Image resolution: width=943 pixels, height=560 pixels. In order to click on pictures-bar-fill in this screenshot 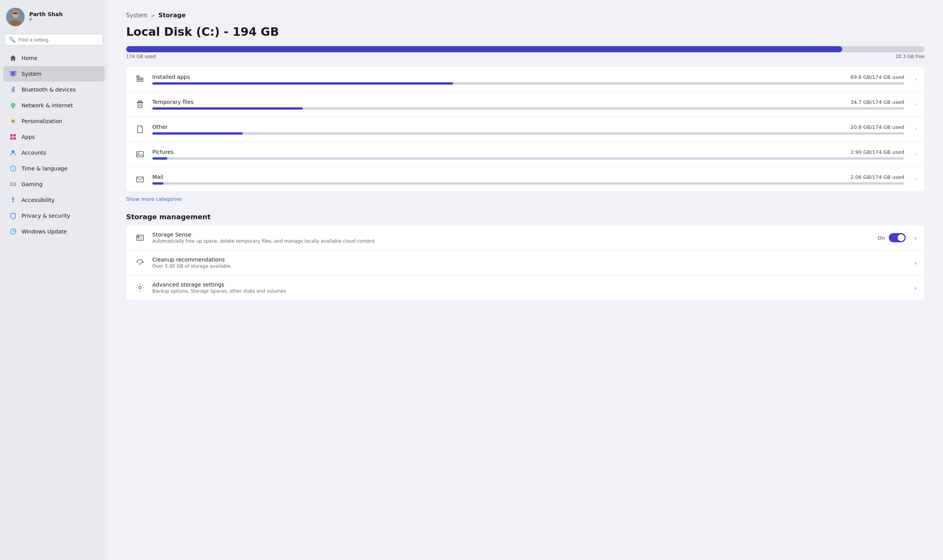, I will do `click(160, 158)`.